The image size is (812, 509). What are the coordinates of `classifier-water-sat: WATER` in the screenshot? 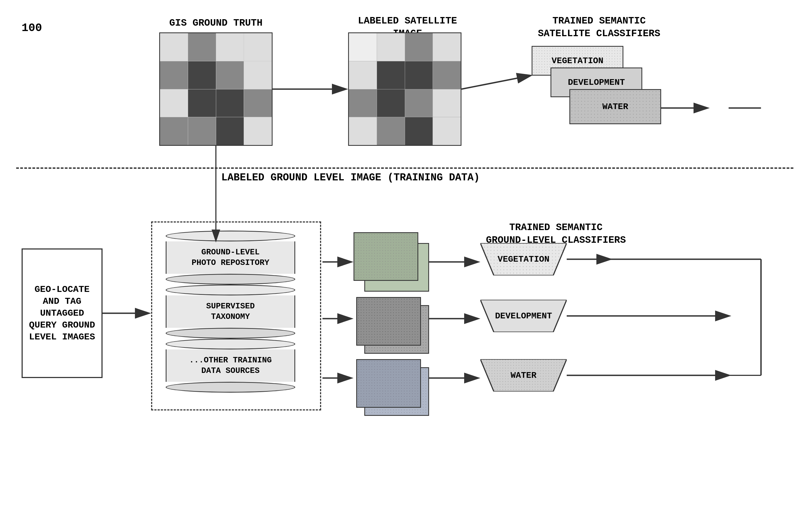 It's located at (616, 107).